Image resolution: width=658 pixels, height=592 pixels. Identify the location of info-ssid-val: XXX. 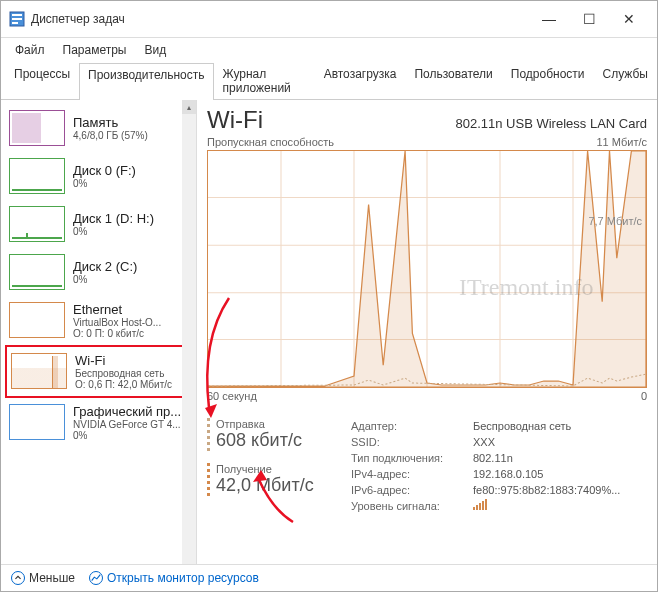
(484, 442).